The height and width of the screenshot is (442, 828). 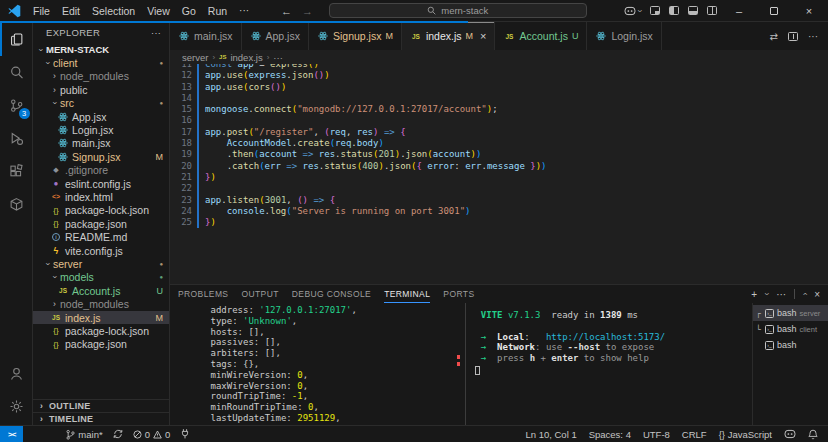 What do you see at coordinates (16, 106) in the screenshot?
I see `source-control-activity-icon: 3` at bounding box center [16, 106].